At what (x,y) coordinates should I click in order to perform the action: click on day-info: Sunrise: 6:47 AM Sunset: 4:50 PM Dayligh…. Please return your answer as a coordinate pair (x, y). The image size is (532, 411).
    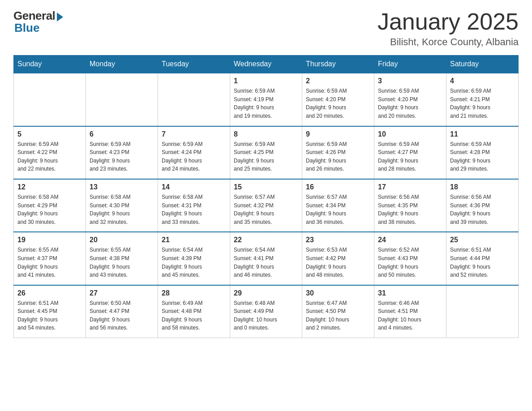
    Looking at the image, I should click on (338, 316).